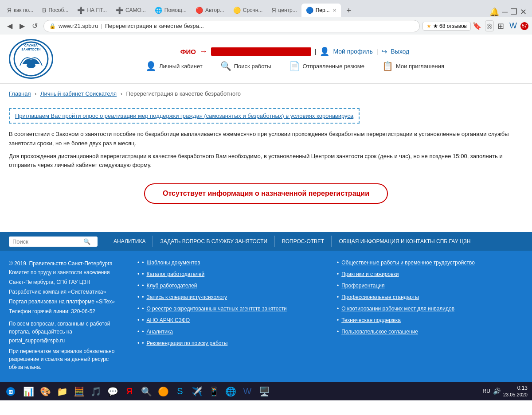 The height and width of the screenshot is (415, 532). Describe the element at coordinates (66, 272) in the screenshot. I see `footer-org1: Комитет по труду и занятости населения` at that location.